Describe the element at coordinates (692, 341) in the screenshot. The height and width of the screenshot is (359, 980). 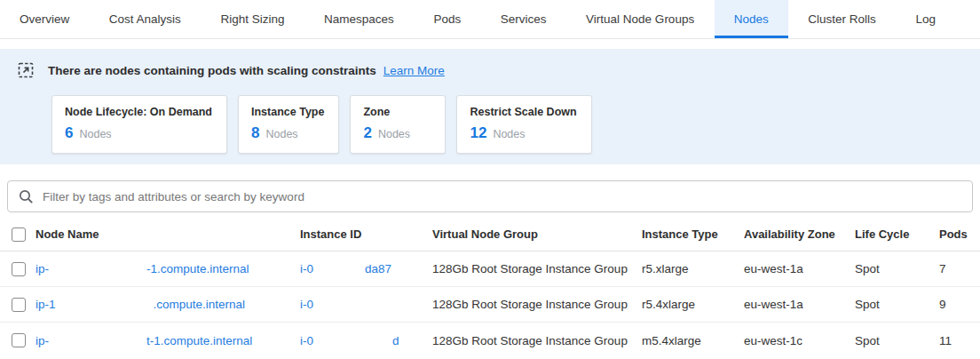
I see `instance-type-cell: m5.4xlarge` at that location.